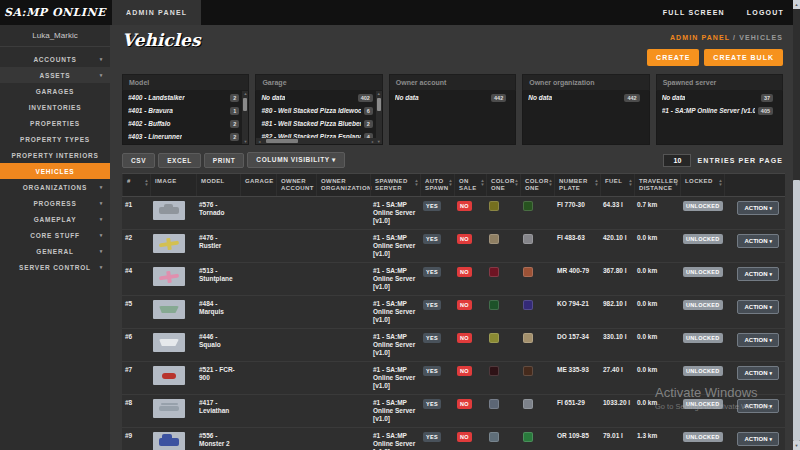 This screenshot has height=450, width=800. I want to click on sidebar-item-server-control: SERVER CONTROL▾, so click(55, 267).